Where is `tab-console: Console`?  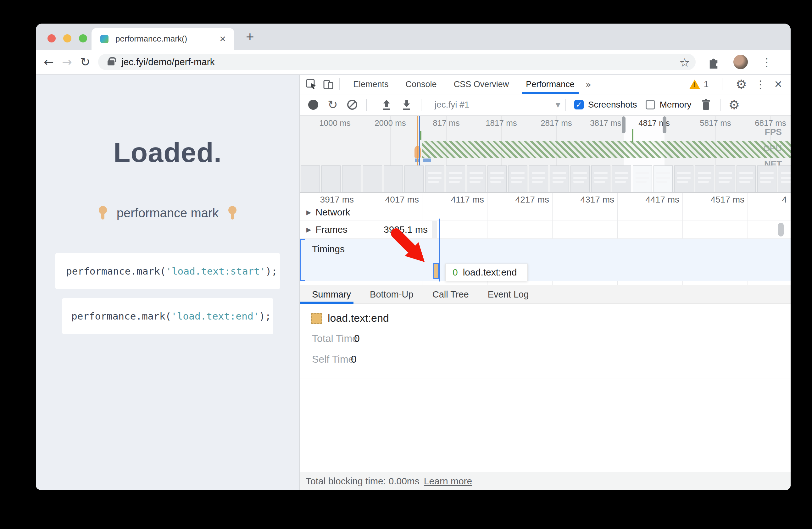
tab-console: Console is located at coordinates (421, 84).